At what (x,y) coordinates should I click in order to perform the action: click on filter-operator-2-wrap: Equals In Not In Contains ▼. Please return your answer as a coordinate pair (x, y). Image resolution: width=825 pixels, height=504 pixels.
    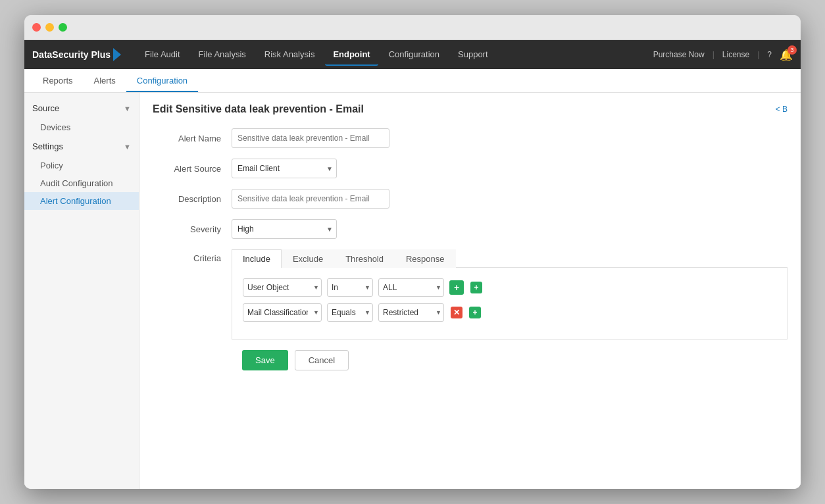
    Looking at the image, I should click on (350, 313).